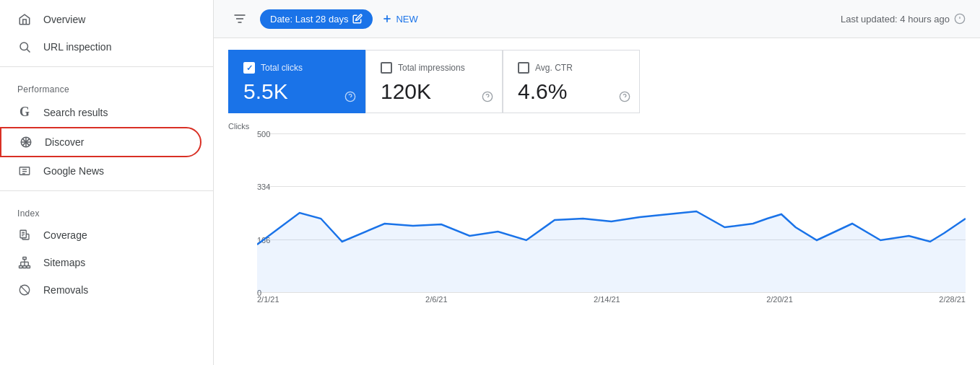 This screenshot has height=365, width=980. I want to click on sidebar-item-removals-label: Removals, so click(66, 290).